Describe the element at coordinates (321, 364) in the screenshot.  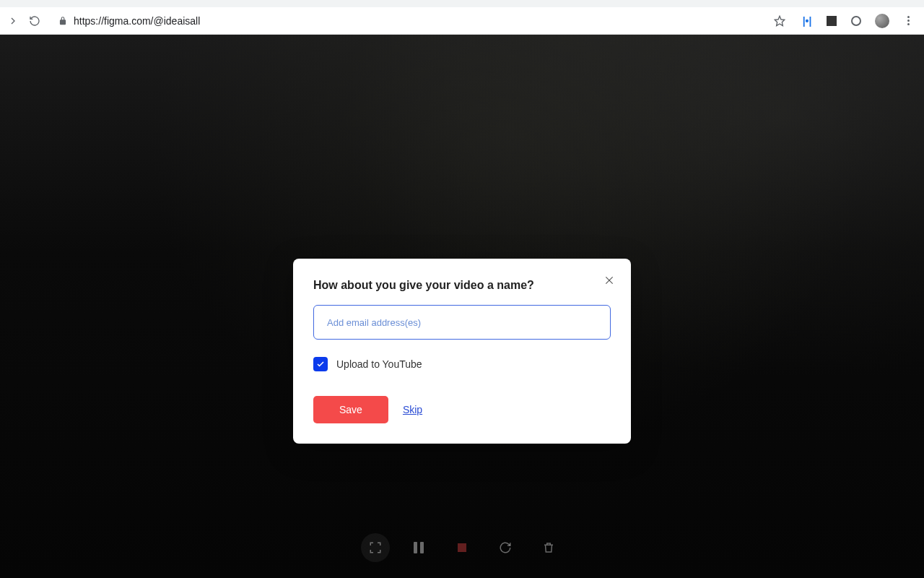
I see `upload-youtube-checkbox` at that location.